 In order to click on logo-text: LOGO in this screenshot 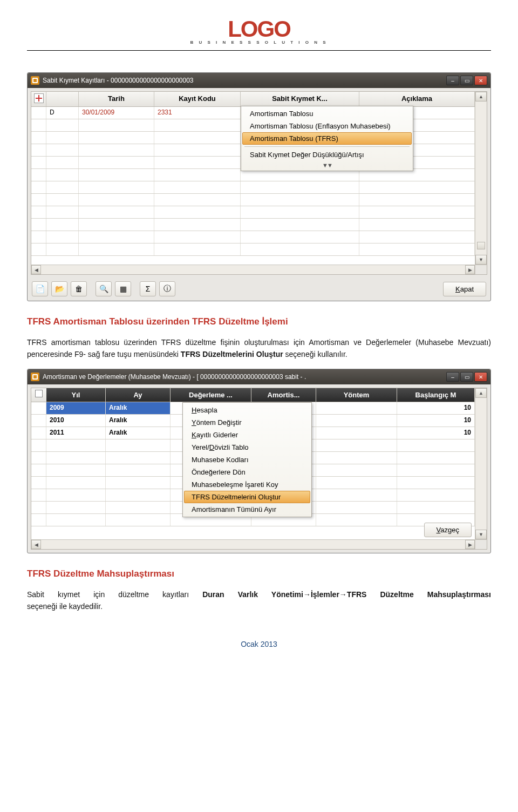, I will do `click(259, 29)`.